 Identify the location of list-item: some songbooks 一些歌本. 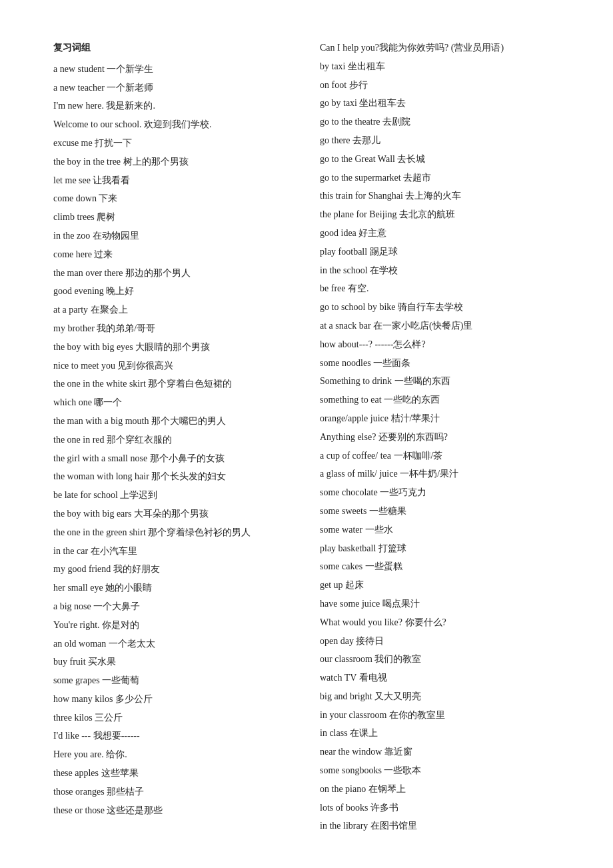
(440, 771).